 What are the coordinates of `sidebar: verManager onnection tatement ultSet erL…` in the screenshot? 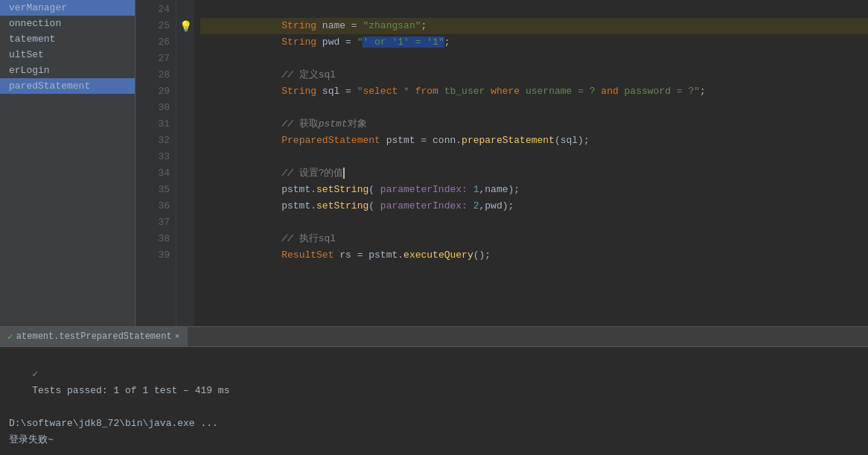 It's located at (68, 163).